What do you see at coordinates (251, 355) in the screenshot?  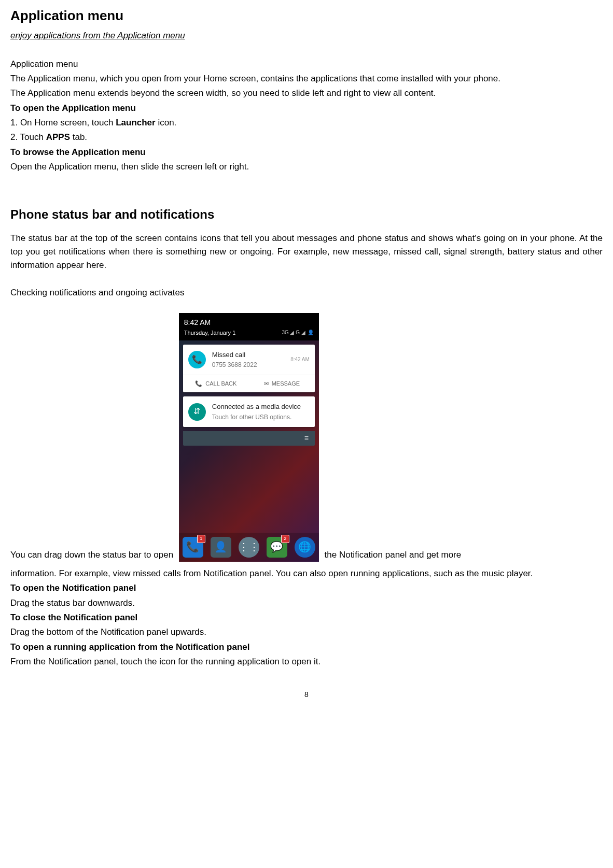 I see `notif-title: Missed call` at bounding box center [251, 355].